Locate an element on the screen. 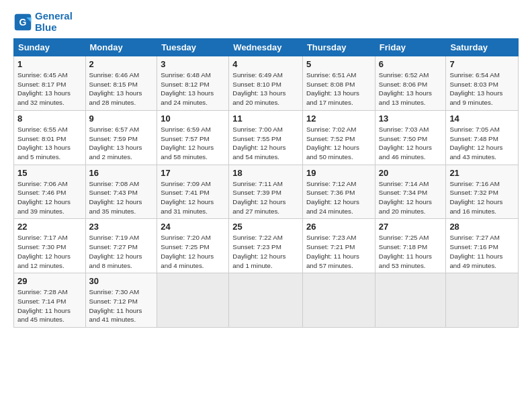 Image resolution: width=532 pixels, height=411 pixels. calendar-cell: 30Sunrise: 7:30 AM Sunset: 7:12 PM Dayli… is located at coordinates (121, 301).